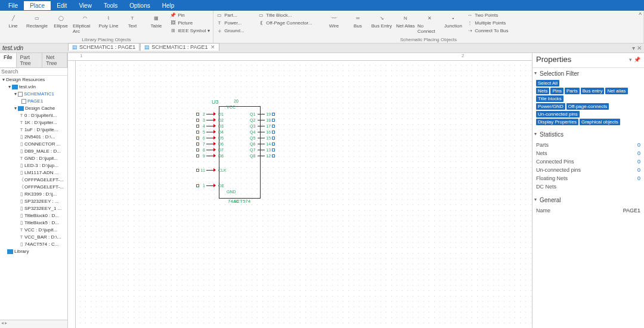 The height and width of the screenshot is (328, 644). I want to click on junction-button: •Junction, so click(453, 20).